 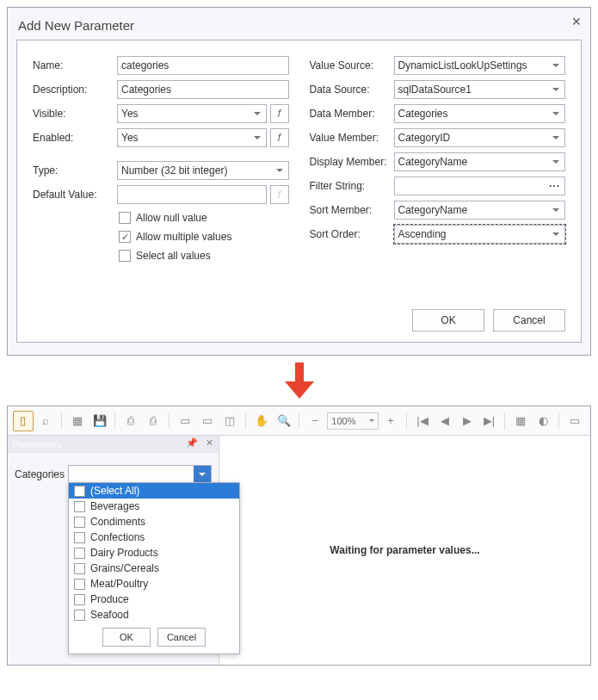 I want to click on default-input, so click(x=192, y=195).